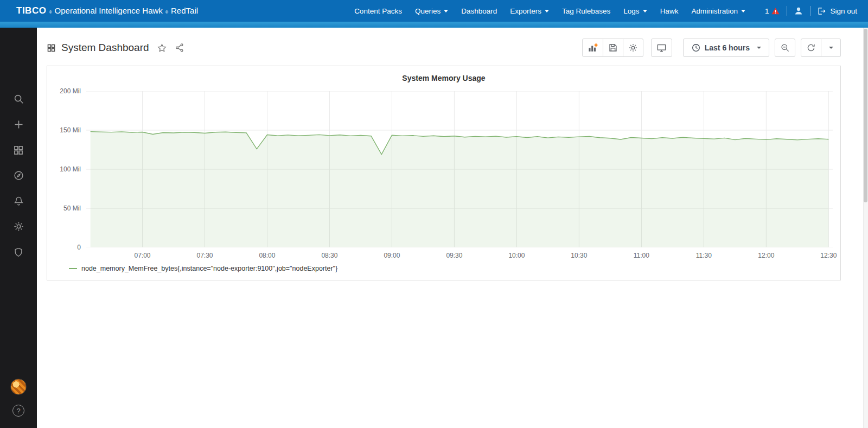  What do you see at coordinates (73, 269) in the screenshot?
I see `legend-series-swatch` at bounding box center [73, 269].